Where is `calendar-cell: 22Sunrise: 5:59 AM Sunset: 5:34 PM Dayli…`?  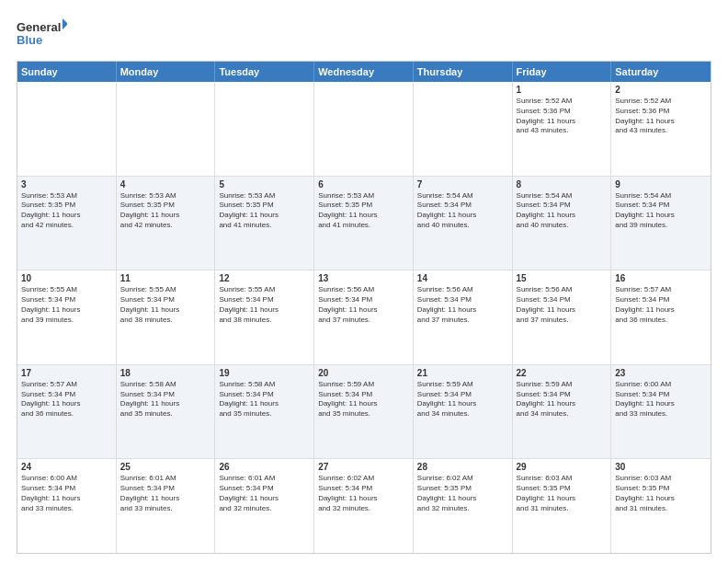
calendar-cell: 22Sunrise: 5:59 AM Sunset: 5:34 PM Dayli… is located at coordinates (563, 412).